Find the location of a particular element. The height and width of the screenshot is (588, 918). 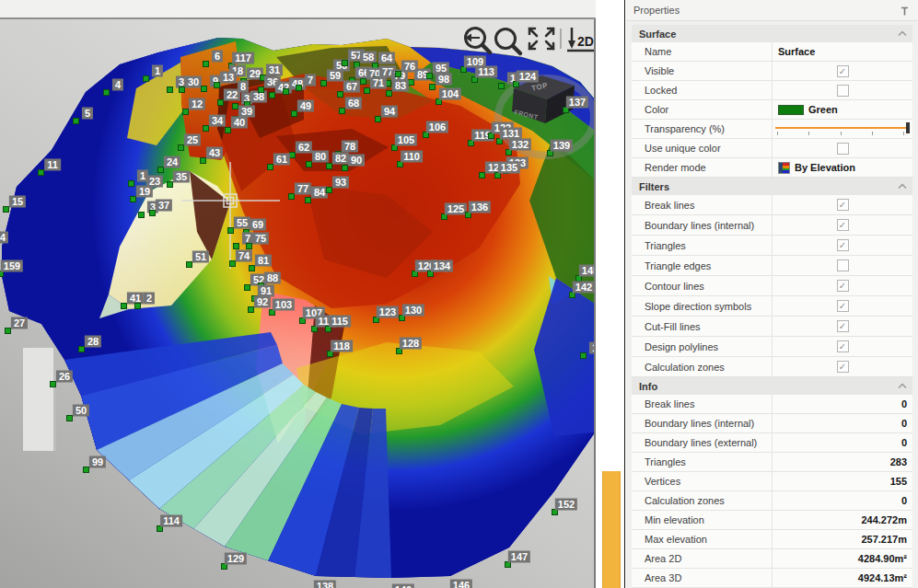

prop-row-cut-fill-lines: Cut-Fill lines✓ is located at coordinates (772, 327).